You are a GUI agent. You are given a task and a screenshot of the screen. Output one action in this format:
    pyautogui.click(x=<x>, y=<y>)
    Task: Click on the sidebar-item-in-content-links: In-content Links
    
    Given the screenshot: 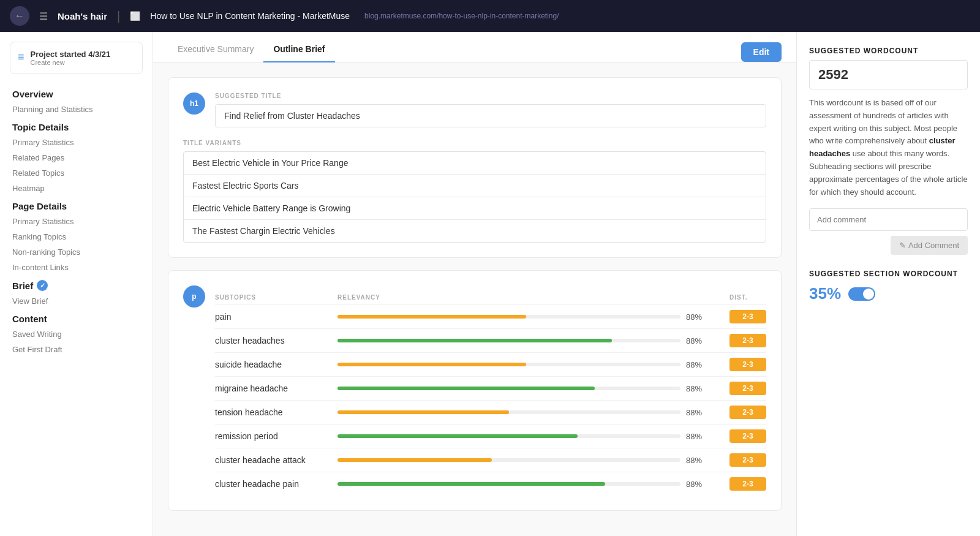 What is the action you would take?
    pyautogui.click(x=76, y=267)
    